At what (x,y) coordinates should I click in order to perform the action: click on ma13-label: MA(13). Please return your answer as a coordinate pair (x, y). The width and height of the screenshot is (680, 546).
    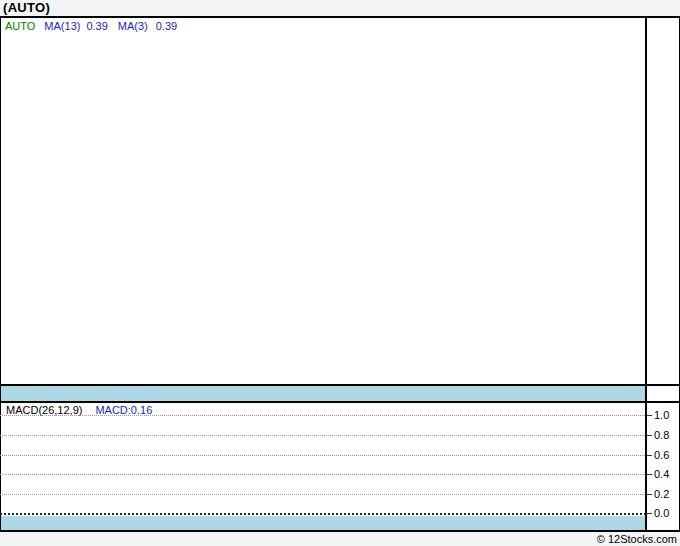
    Looking at the image, I should click on (62, 26).